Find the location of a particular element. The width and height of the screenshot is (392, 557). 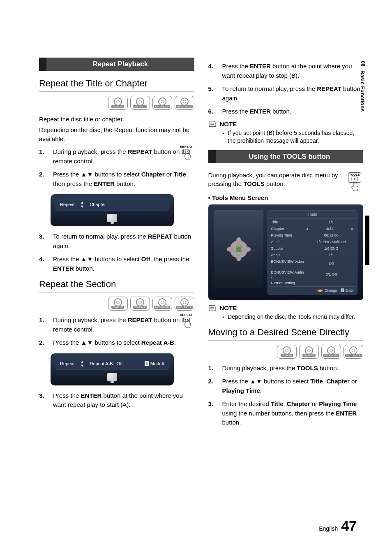

step-item: 1.During playback, press the REPEAT butt… is located at coordinates (117, 156).